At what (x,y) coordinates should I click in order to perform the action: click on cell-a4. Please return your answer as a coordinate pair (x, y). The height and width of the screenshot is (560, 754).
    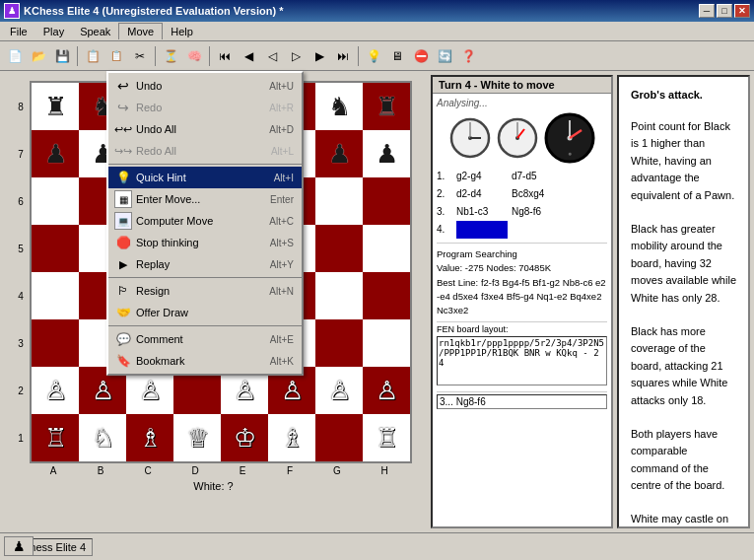
    Looking at the image, I should click on (55, 296).